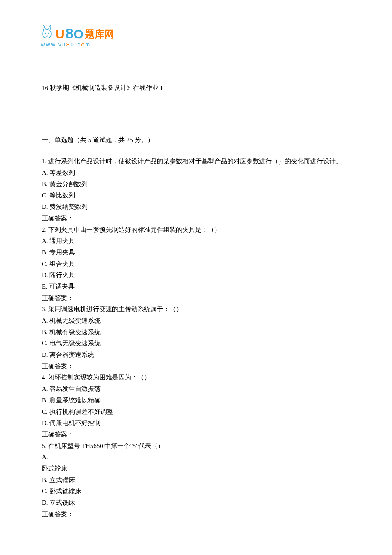  Describe the element at coordinates (196, 184) in the screenshot. I see `option-b: B. 黄金分割数列` at that location.